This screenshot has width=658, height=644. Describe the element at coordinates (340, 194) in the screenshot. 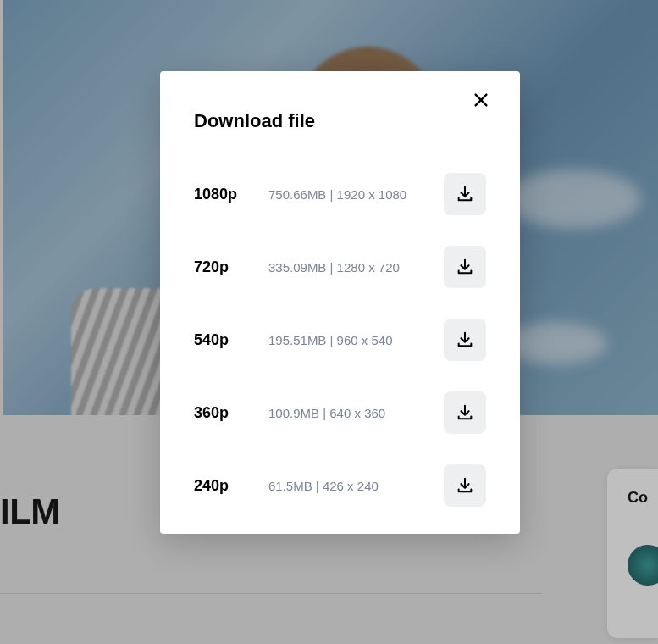

I see `download-option: 1080p750.66MB | 1920 x 1080` at that location.